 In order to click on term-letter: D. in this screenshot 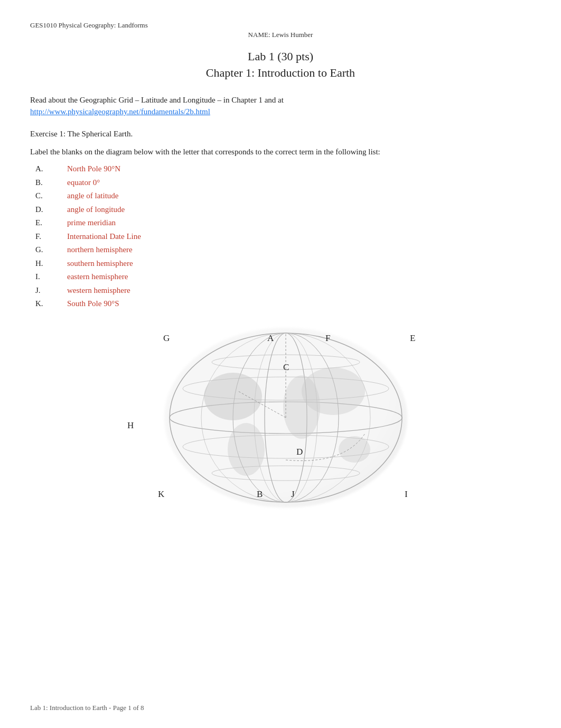, I will do `click(51, 209)`.